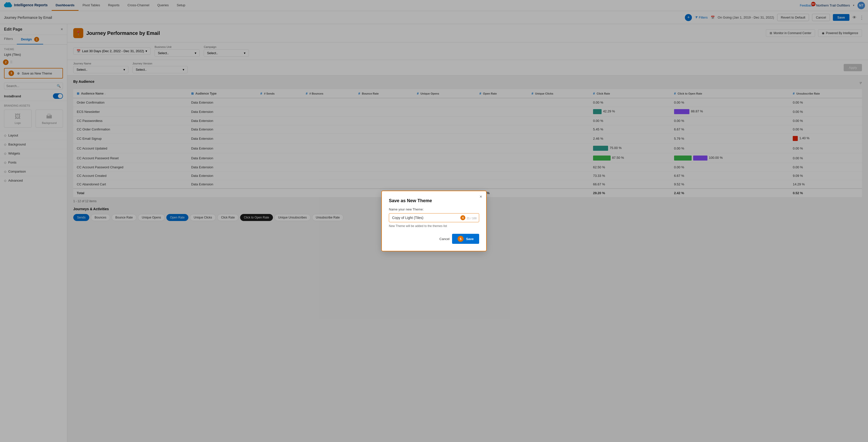  What do you see at coordinates (434, 218) in the screenshot?
I see `theme-name-input` at bounding box center [434, 218].